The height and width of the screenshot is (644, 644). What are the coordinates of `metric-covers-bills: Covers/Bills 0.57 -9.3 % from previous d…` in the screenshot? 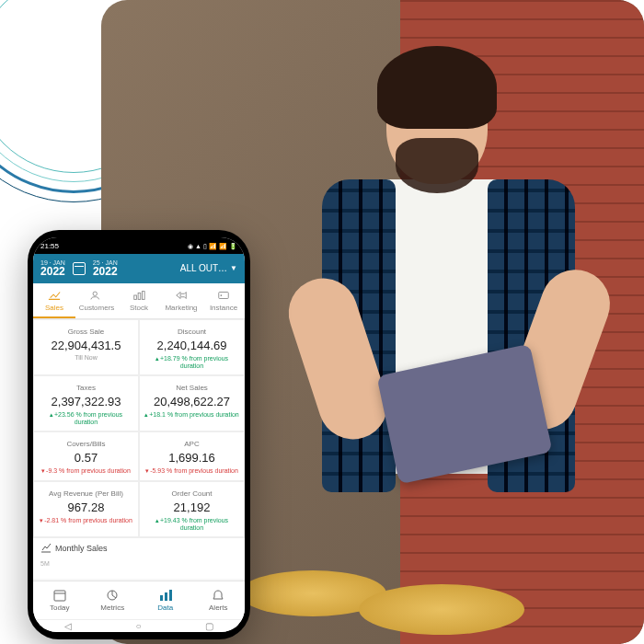 It's located at (86, 456).